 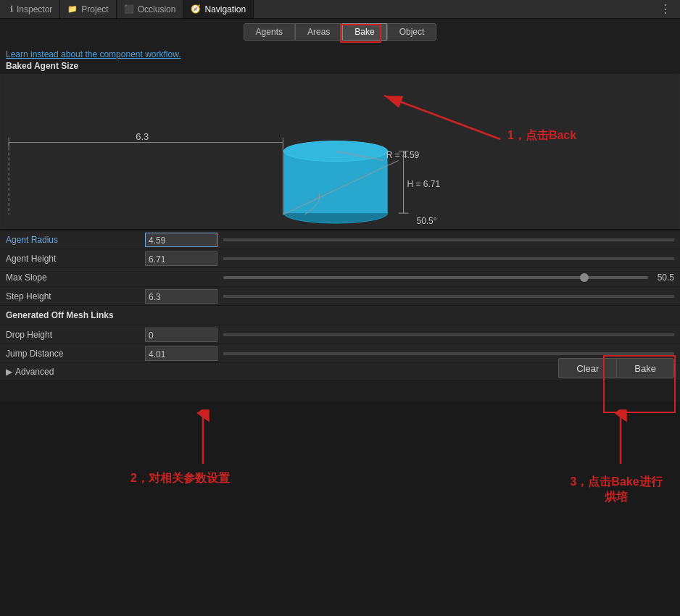 I want to click on jump-distance-bar, so click(x=449, y=354).